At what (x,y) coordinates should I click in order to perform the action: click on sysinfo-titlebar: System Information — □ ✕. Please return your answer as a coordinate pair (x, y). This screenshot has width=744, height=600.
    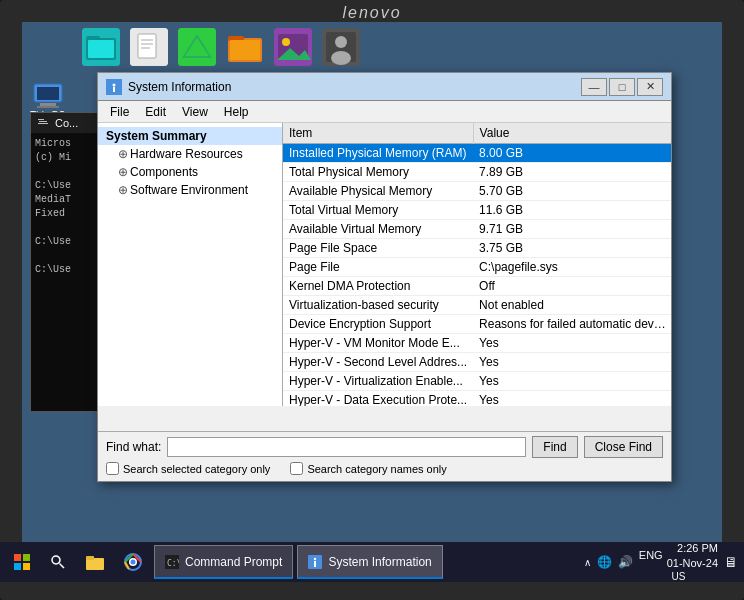
    Looking at the image, I should click on (384, 87).